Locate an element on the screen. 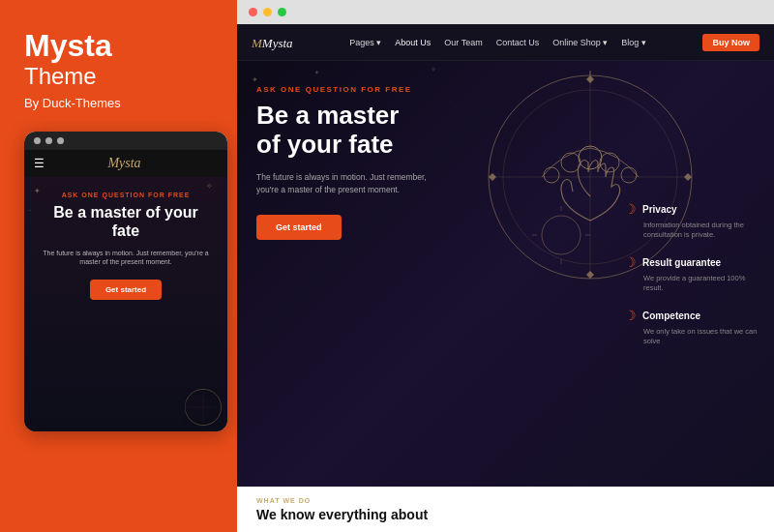  buy-now-button: Buy Now is located at coordinates (731, 43).